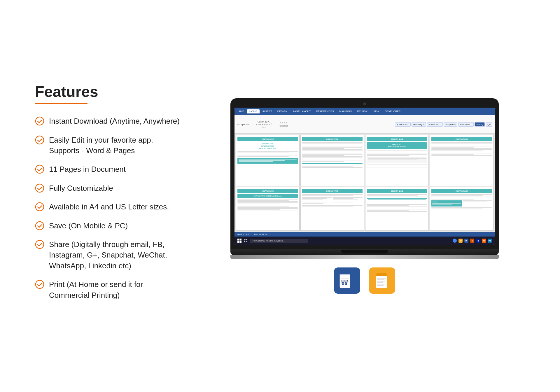 The image size is (560, 392). I want to click on laptop-camera-bar, so click(365, 104).